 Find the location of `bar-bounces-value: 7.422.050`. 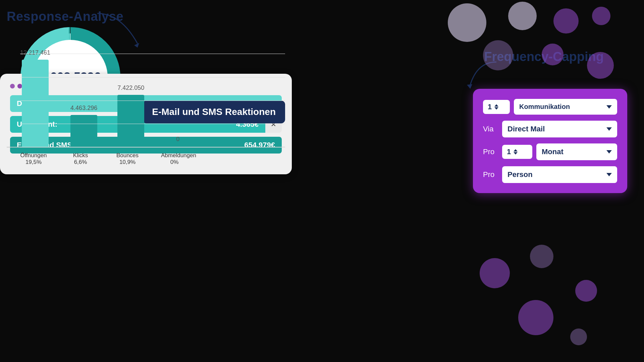

bar-bounces-value: 7.422.050 is located at coordinates (131, 88).